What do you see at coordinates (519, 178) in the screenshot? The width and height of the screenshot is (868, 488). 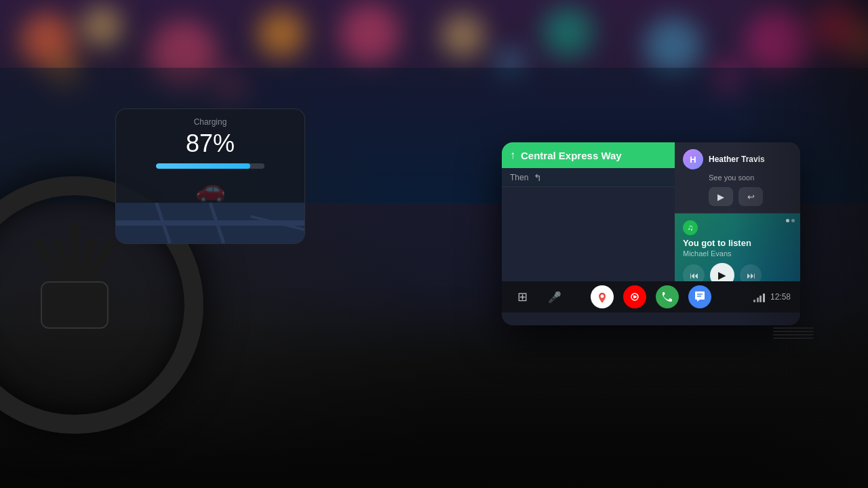 I see `then-label: Then` at bounding box center [519, 178].